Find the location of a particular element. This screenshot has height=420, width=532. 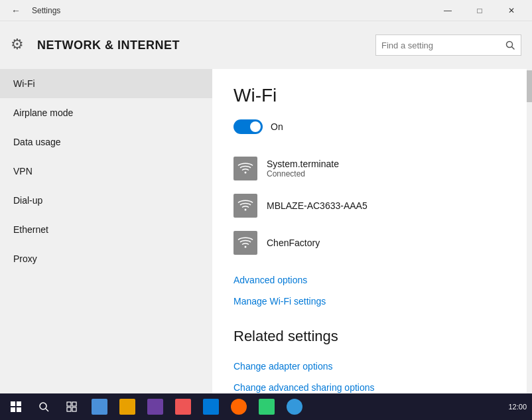

sidebar-label-ethernet: Ethernet is located at coordinates (31, 230).